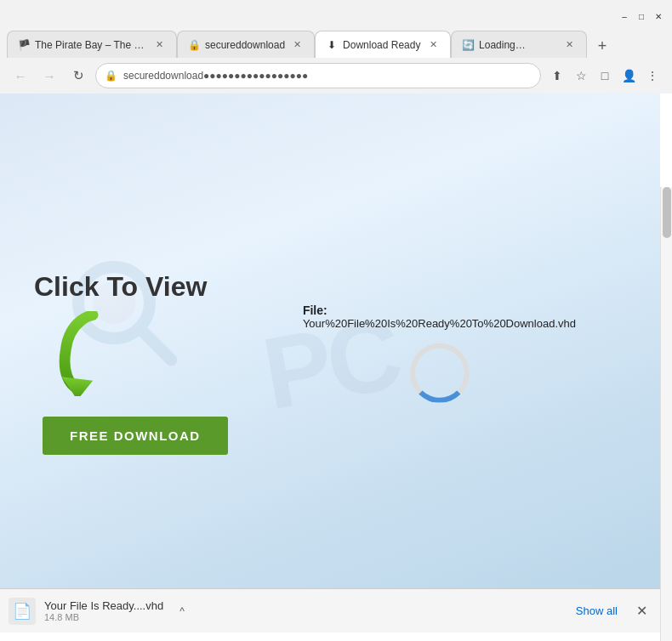 This screenshot has width=672, height=641. I want to click on tab-label-piratebay: The Pirate Bay – The g…, so click(91, 45).